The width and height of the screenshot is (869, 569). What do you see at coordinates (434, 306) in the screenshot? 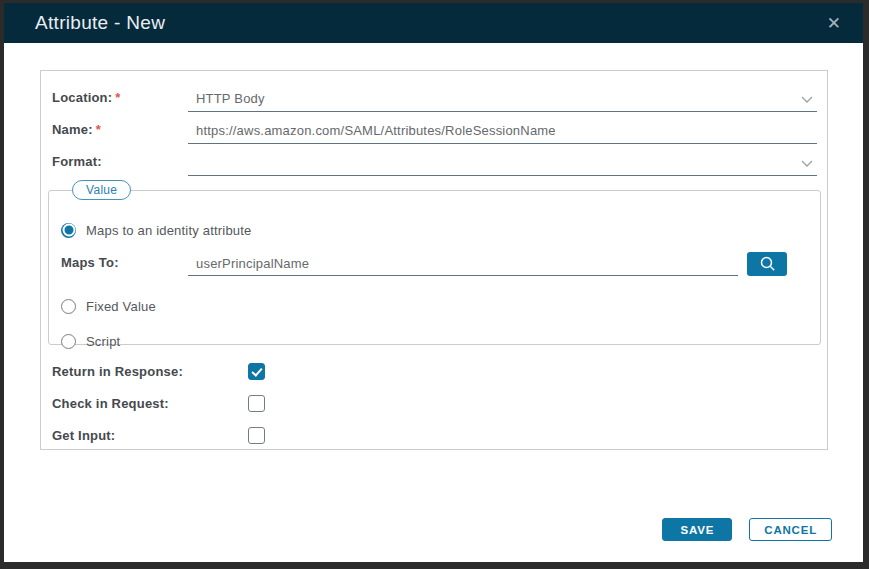
I see `fixed-value-radio-row: Fixed Value` at bounding box center [434, 306].